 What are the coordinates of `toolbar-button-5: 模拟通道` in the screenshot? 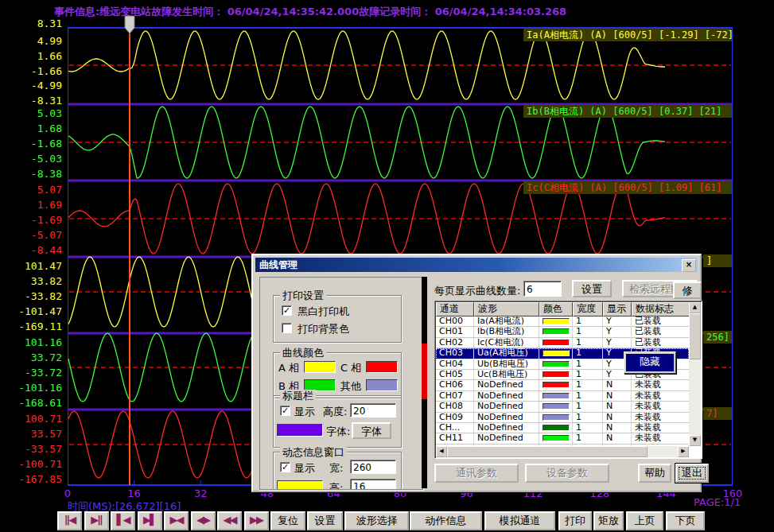 It's located at (520, 521).